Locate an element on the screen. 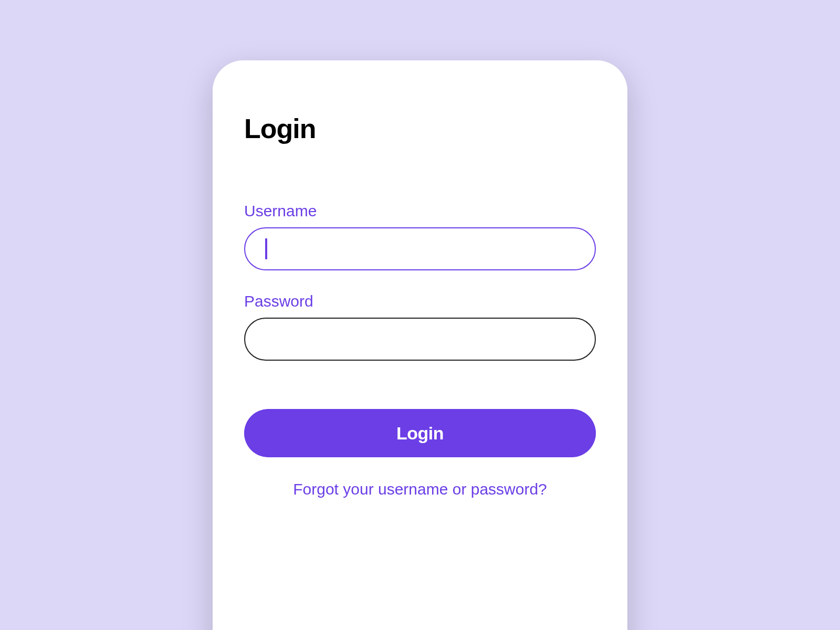 This screenshot has width=840, height=630. text-caret-icon is located at coordinates (266, 249).